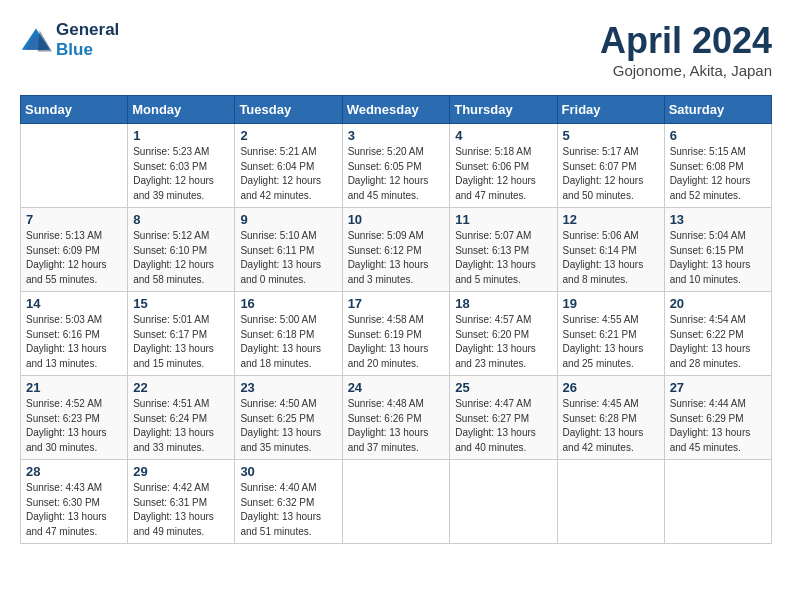 This screenshot has height=612, width=792. I want to click on day-number: 11, so click(503, 220).